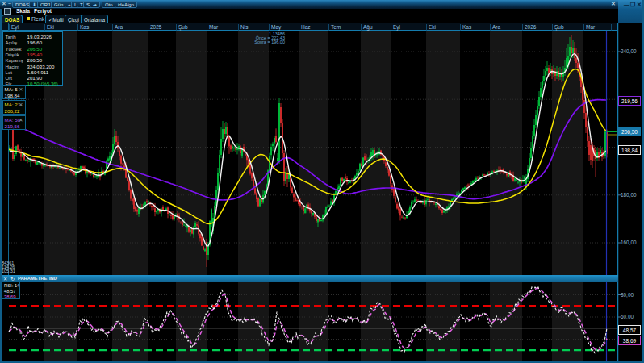  Describe the element at coordinates (629, 331) in the screenshot. I see `svg-text: 48,57` at that location.